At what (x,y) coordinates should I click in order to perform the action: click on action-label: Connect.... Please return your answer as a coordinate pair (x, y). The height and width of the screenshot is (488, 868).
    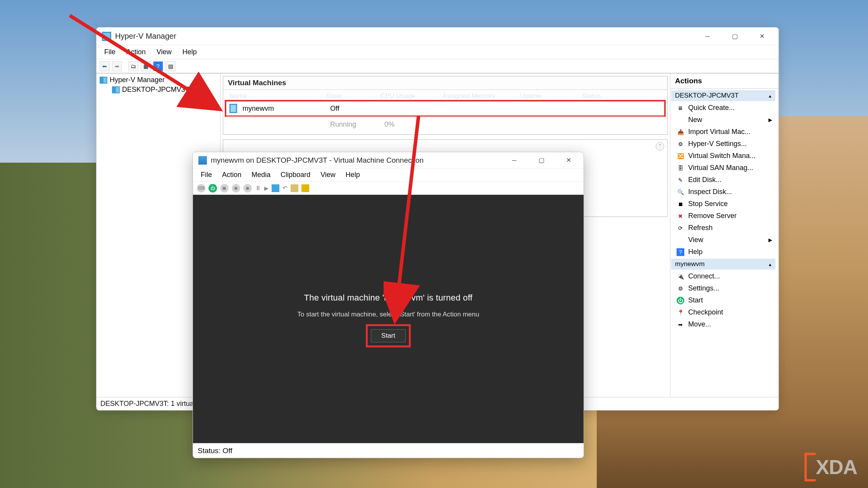
    Looking at the image, I should click on (704, 277).